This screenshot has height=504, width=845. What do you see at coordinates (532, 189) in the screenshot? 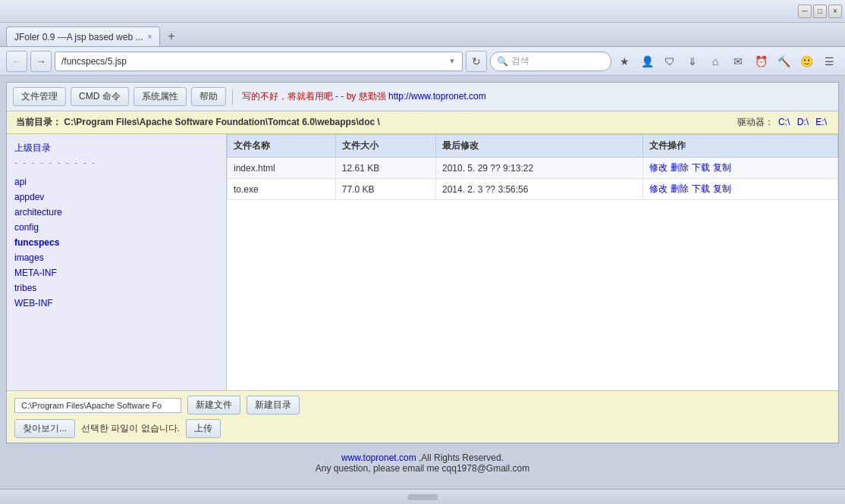
I see `table-row: to.exe77.0 KB2014. 2. 3 ?? 3:56:56修改删除下载…` at bounding box center [532, 189].